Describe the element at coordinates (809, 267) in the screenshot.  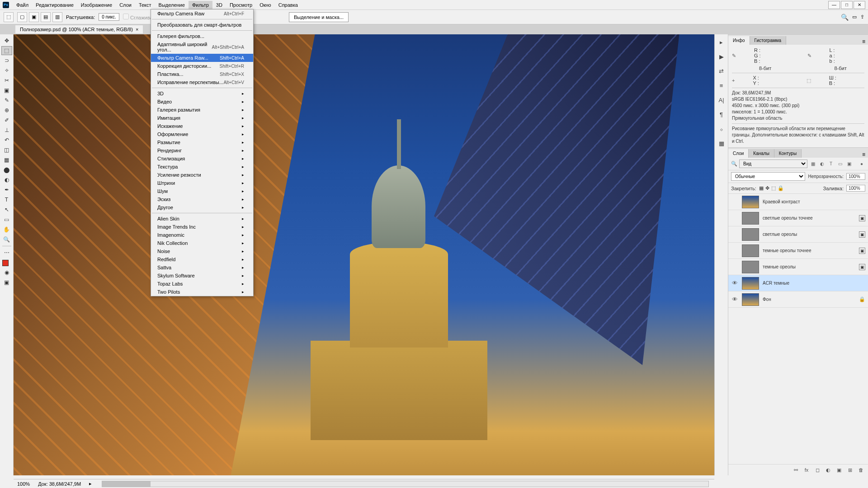
I see `layer-name: темные ореолы` at that location.